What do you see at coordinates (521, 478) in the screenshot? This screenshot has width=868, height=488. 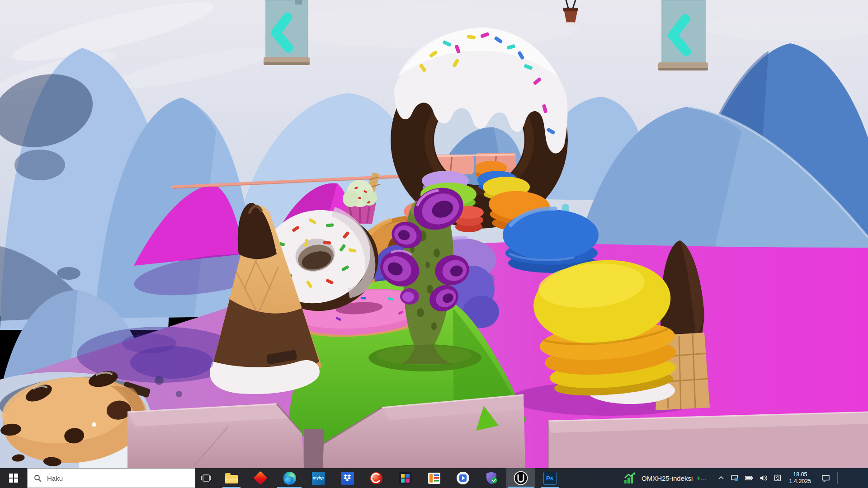 I see `app-unreal-engine` at bounding box center [521, 478].